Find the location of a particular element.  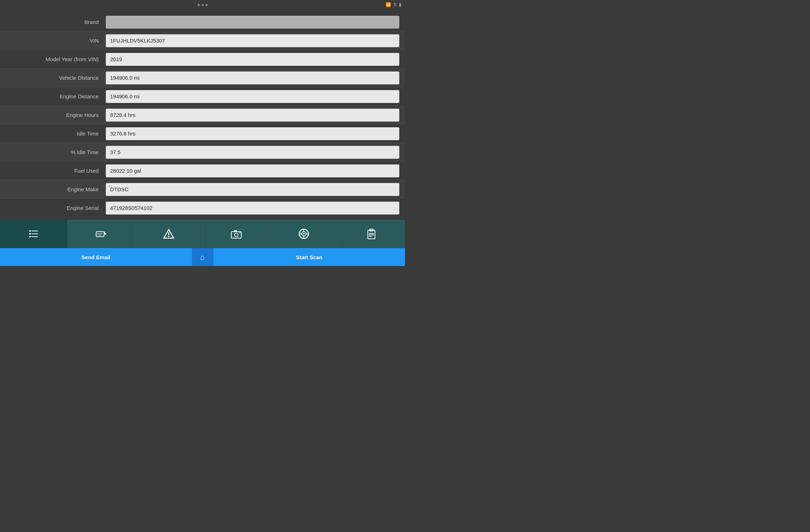

field-label-0: Brand is located at coordinates (56, 22).